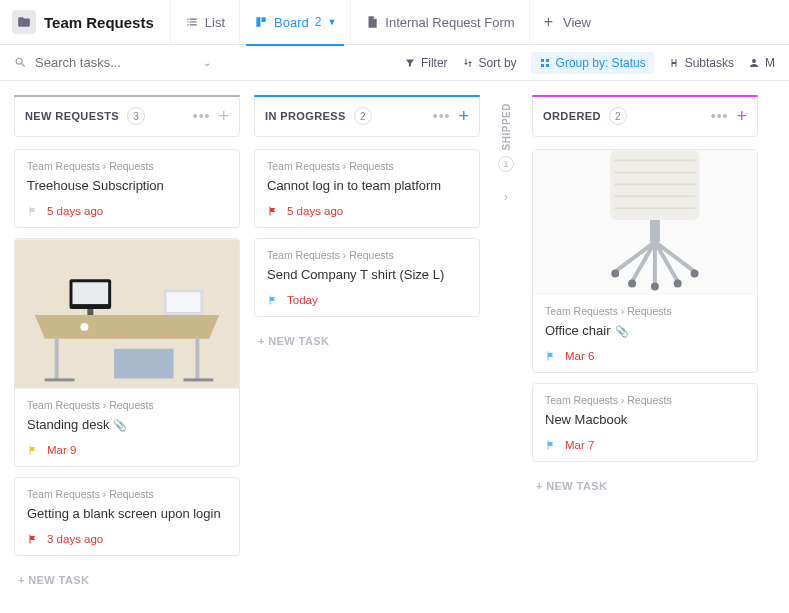 The width and height of the screenshot is (789, 613). I want to click on board-icon, so click(261, 22).